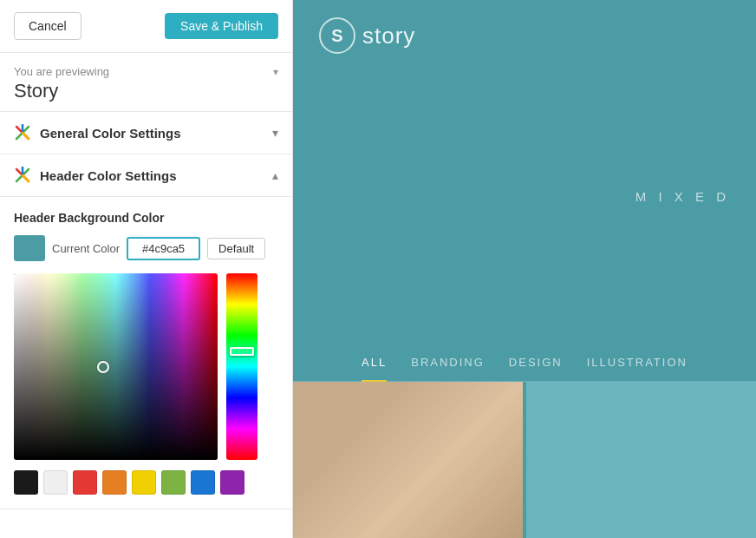  I want to click on site-name: Story, so click(146, 91).